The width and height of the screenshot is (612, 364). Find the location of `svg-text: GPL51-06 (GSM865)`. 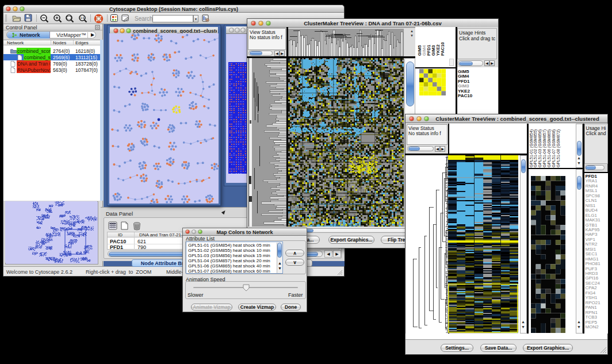

svg-text: GPL51-06 (GSM865) is located at coordinates (549, 148).